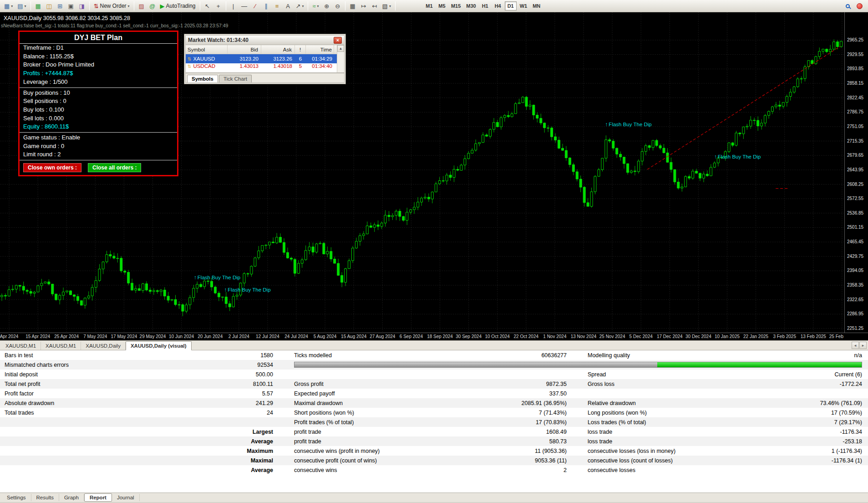 Image resolution: width=868 pixels, height=503 pixels. Describe the element at coordinates (498, 6) in the screenshot. I see `timeframe-h4-button: H4` at that location.